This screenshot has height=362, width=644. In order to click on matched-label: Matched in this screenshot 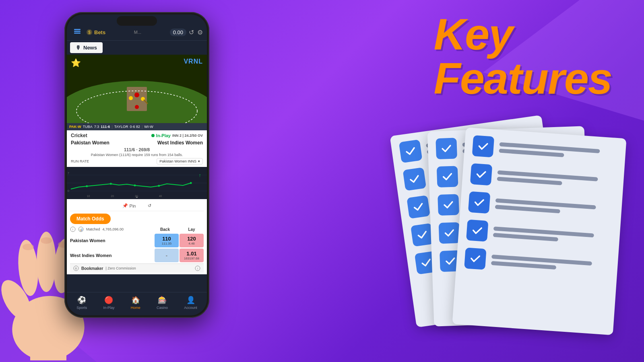, I will do `click(93, 229)`.